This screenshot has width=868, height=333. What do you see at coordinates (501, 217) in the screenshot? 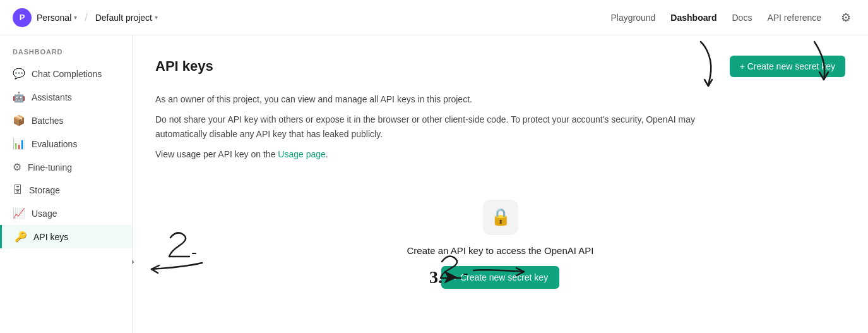
I see `lock-icon: 🔒` at bounding box center [501, 217].